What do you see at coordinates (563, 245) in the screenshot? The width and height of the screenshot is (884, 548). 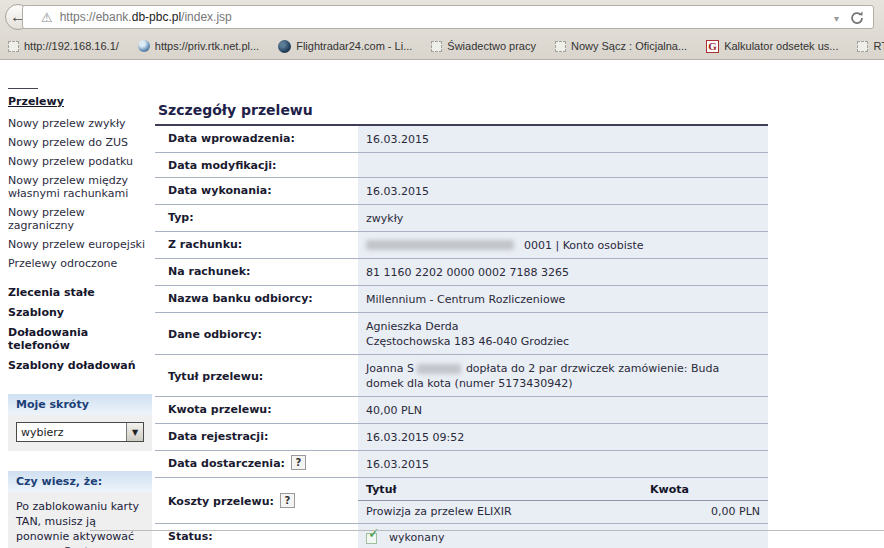 I see `row-value-masked-account: 0001 | Konto osobiste` at bounding box center [563, 245].